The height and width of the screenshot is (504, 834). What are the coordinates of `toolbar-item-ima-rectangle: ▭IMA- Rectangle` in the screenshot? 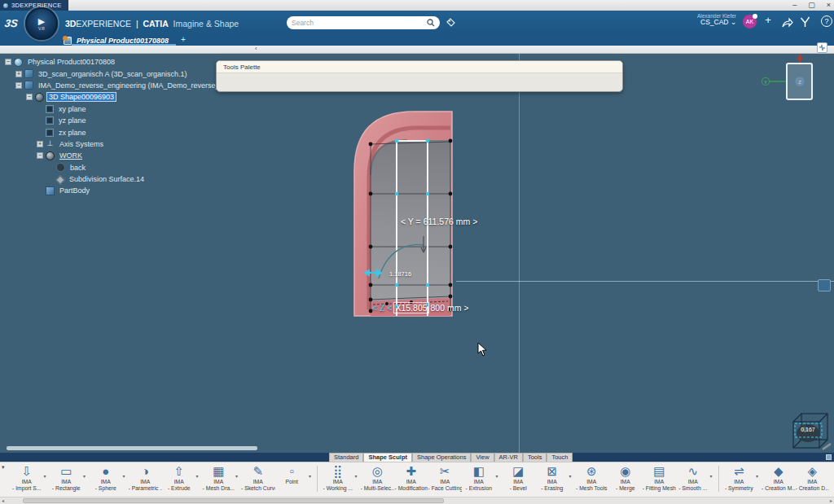 It's located at (67, 477).